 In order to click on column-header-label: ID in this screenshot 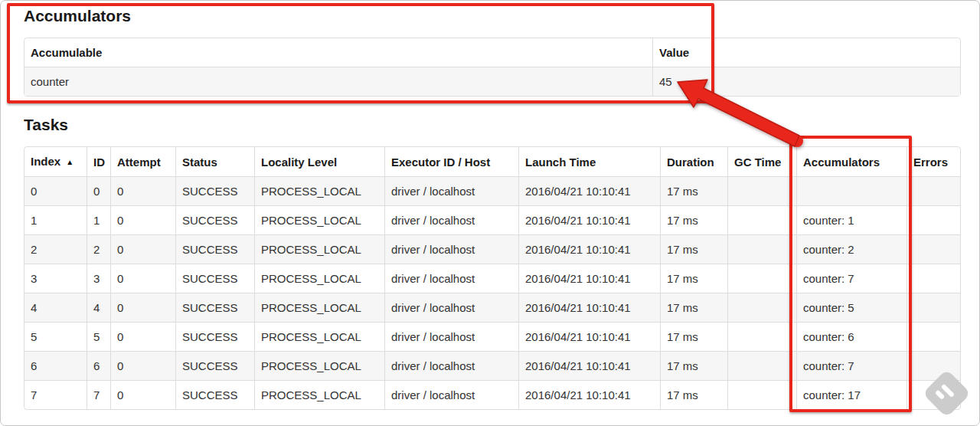, I will do `click(100, 162)`.